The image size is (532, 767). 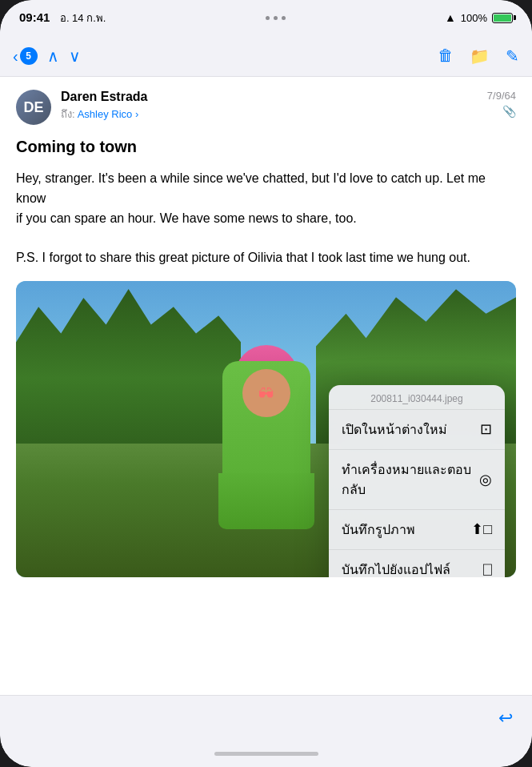 What do you see at coordinates (266, 394) in the screenshot?
I see `sunglasses: 🕶` at bounding box center [266, 394].